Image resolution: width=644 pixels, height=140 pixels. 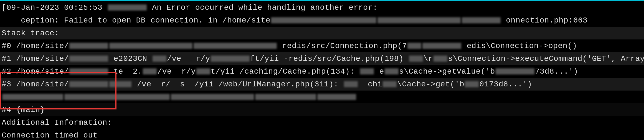 I want to click on timestamp: [09-Jan-2023 00:25:53, so click(x=52, y=8).